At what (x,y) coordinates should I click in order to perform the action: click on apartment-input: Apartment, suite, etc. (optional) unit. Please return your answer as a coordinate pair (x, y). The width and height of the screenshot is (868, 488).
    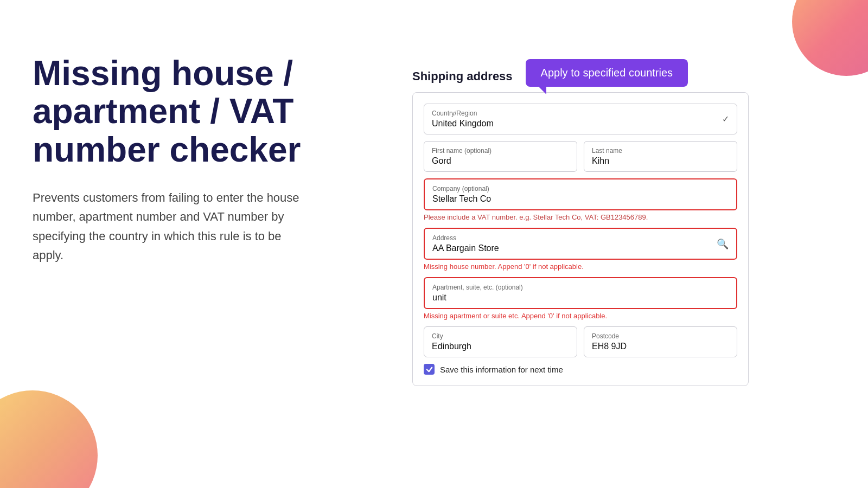
    Looking at the image, I should click on (580, 293).